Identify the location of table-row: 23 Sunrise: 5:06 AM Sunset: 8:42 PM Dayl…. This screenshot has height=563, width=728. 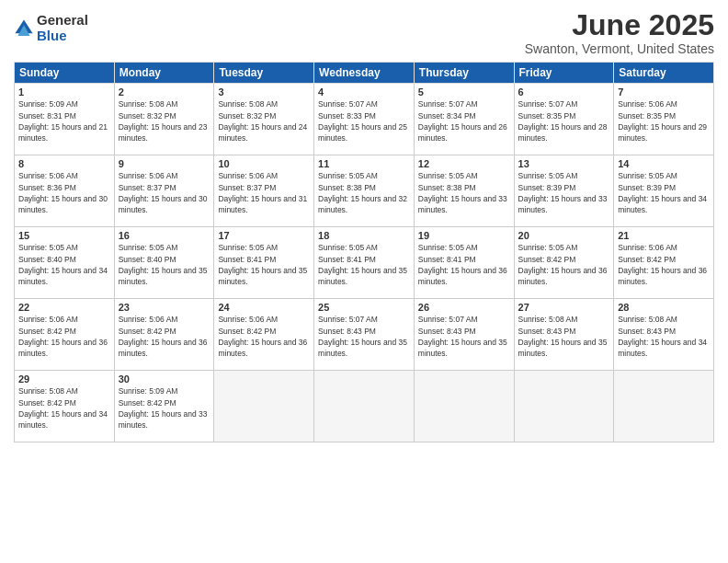
(164, 335).